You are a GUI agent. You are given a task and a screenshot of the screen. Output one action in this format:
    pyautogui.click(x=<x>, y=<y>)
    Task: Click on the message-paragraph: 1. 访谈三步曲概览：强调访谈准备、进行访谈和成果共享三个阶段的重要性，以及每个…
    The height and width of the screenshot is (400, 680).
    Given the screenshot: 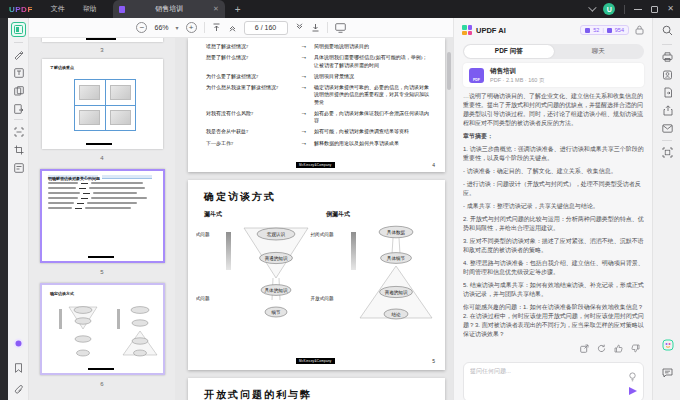 What is the action you would take?
    pyautogui.click(x=554, y=154)
    